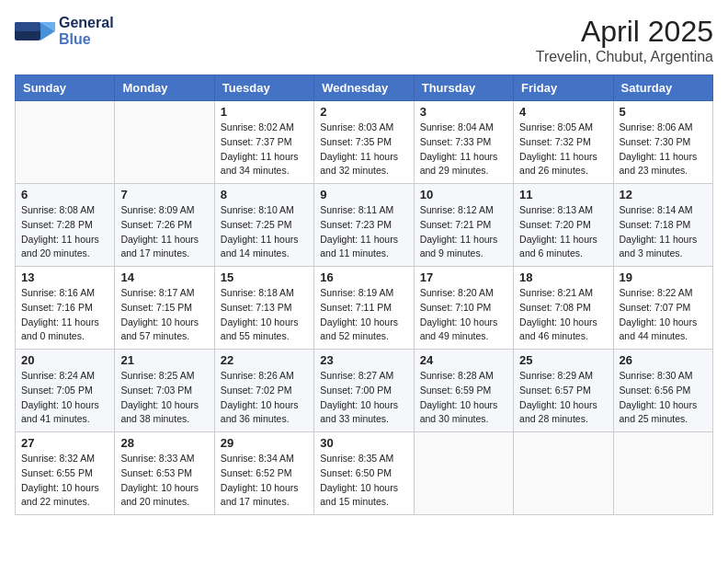 This screenshot has width=728, height=563. Describe the element at coordinates (264, 88) in the screenshot. I see `header-tuesday: Tuesday` at that location.